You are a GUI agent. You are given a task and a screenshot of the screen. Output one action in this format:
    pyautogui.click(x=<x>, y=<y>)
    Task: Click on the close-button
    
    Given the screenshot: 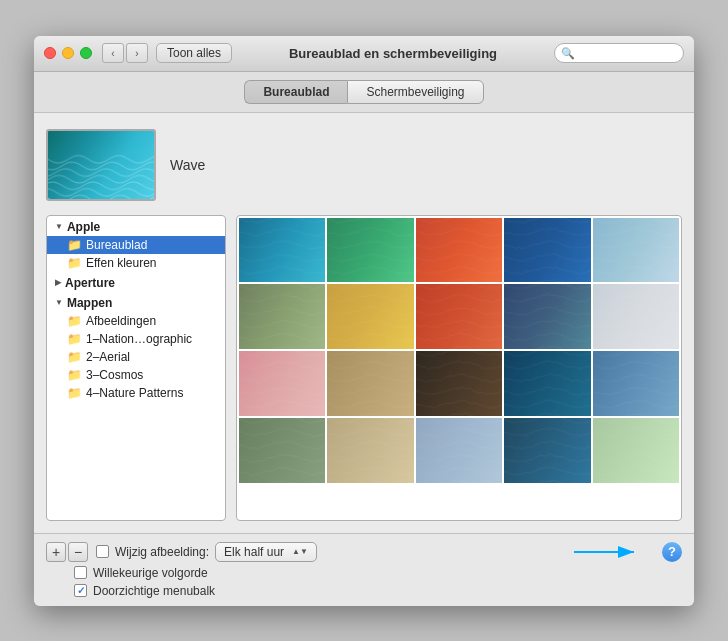 What is the action you would take?
    pyautogui.click(x=50, y=53)
    